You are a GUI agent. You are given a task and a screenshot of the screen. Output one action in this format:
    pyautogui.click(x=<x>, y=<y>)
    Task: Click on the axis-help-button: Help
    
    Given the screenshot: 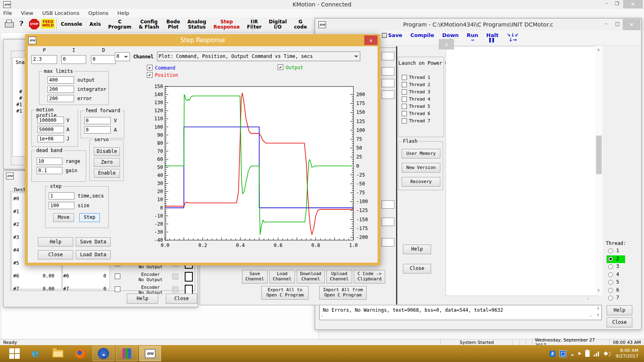 What is the action you would take?
    pyautogui.click(x=142, y=298)
    